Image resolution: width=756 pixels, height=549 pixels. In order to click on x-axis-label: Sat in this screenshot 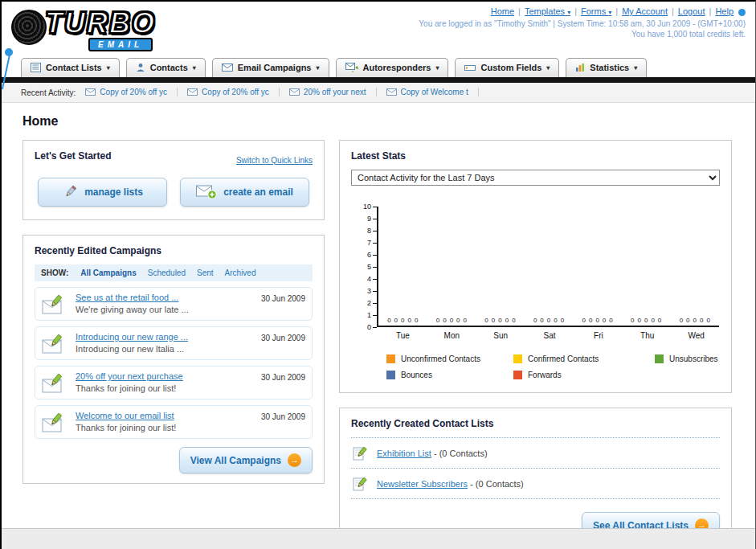, I will do `click(550, 336)`.